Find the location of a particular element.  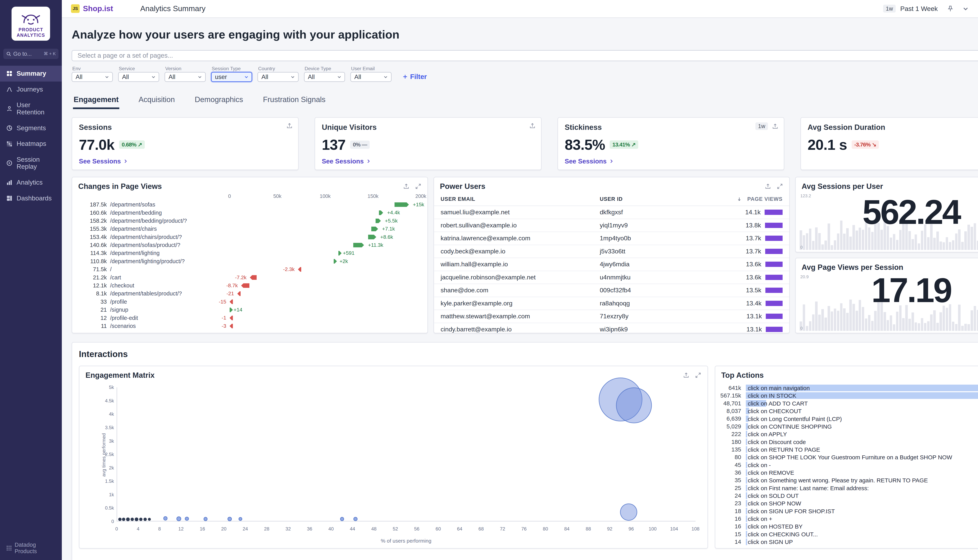

col-page-views: PAGE VIEWS is located at coordinates (746, 199).